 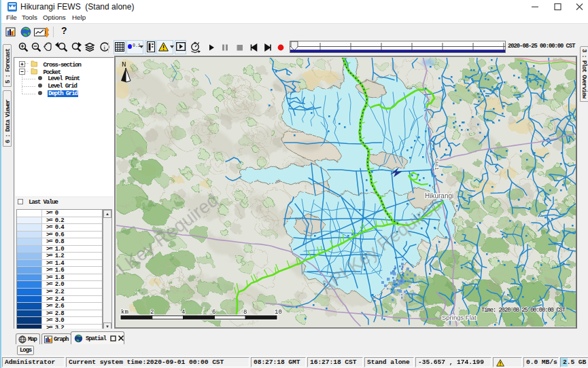 I want to click on svg-text: i, so click(x=105, y=48).